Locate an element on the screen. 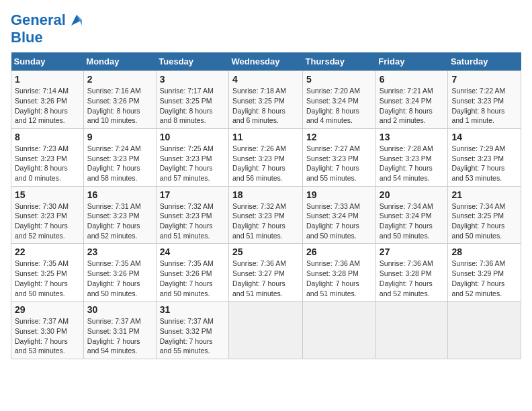 Image resolution: width=532 pixels, height=411 pixels. calendar-day-23: 23Sunrise: 7:35 AM Sunset: 3:26 PM Dayli… is located at coordinates (120, 273).